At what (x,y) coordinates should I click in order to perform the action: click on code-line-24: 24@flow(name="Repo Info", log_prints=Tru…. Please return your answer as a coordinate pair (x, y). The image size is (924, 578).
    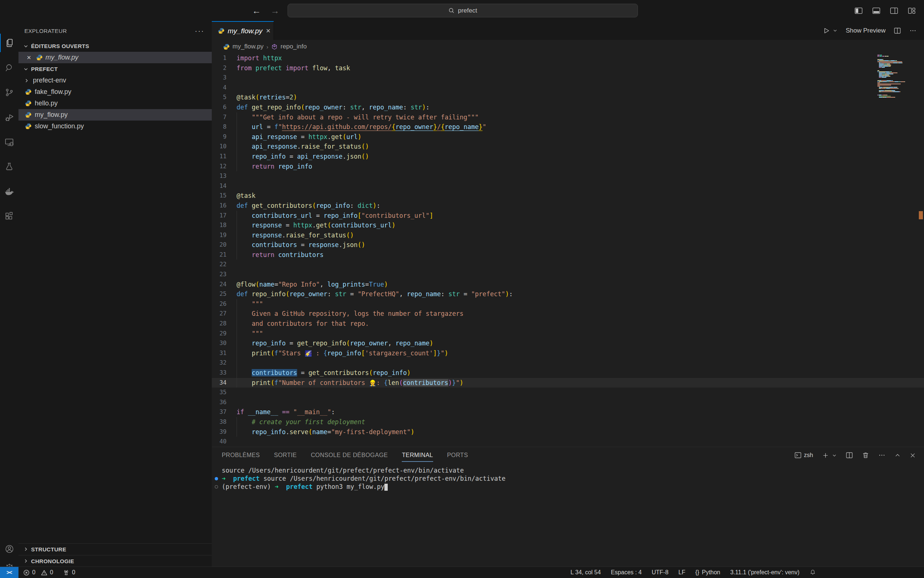
    Looking at the image, I should click on (568, 284).